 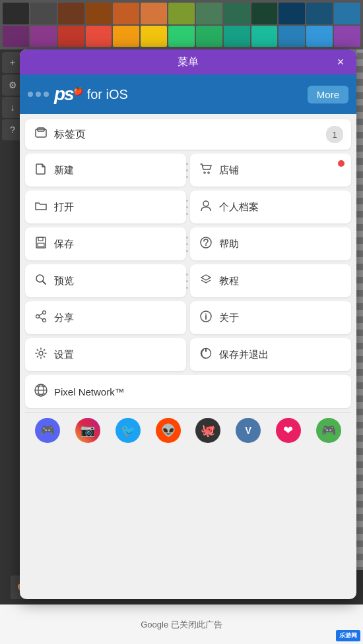 What do you see at coordinates (187, 244) in the screenshot?
I see `divider-save` at bounding box center [187, 244].